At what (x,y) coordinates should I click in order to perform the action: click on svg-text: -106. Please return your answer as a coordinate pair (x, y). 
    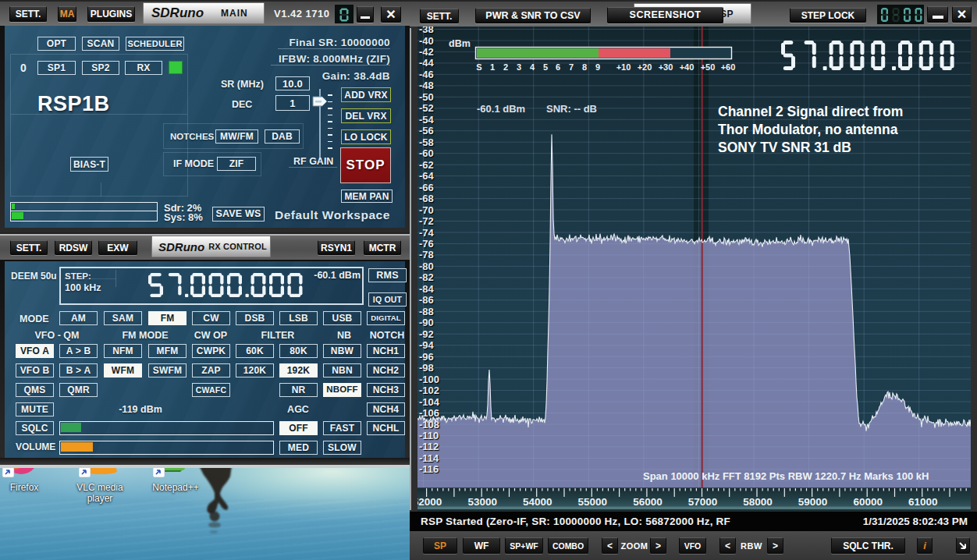
    Looking at the image, I should click on (429, 413).